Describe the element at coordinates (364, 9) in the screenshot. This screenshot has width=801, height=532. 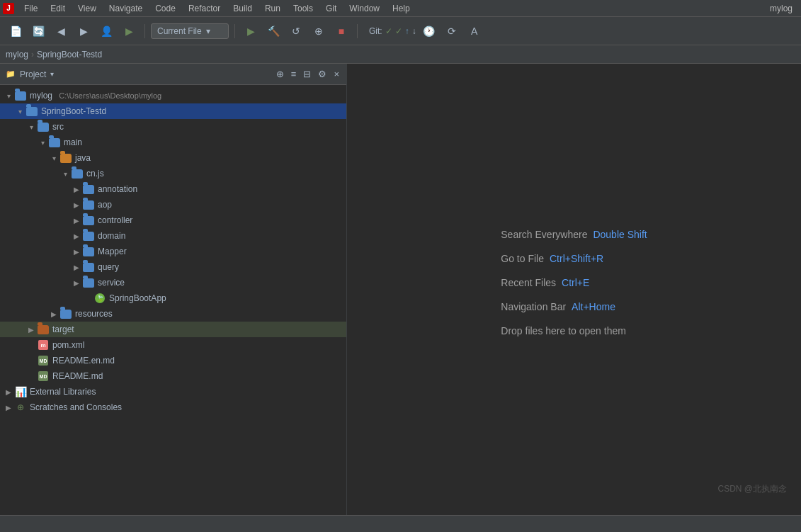
I see `menu-window: Window` at that location.